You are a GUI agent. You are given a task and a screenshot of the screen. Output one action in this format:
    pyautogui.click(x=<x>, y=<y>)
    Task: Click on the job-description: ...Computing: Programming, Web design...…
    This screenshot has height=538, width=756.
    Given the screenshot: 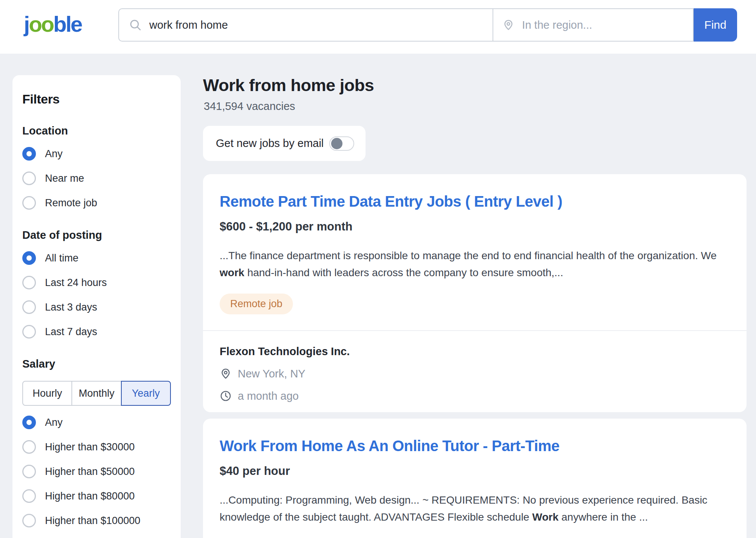 What is the action you would take?
    pyautogui.click(x=475, y=509)
    